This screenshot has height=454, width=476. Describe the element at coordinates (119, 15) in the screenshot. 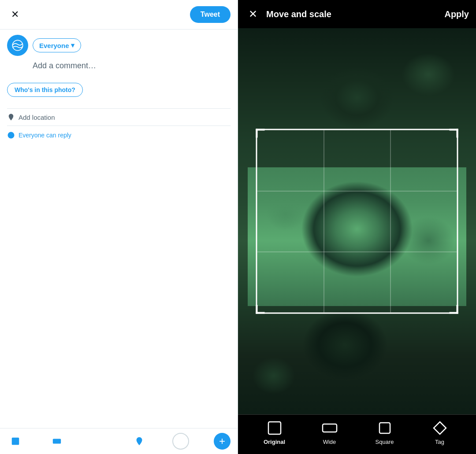

I see `left-header: ✕ Tweet` at that location.